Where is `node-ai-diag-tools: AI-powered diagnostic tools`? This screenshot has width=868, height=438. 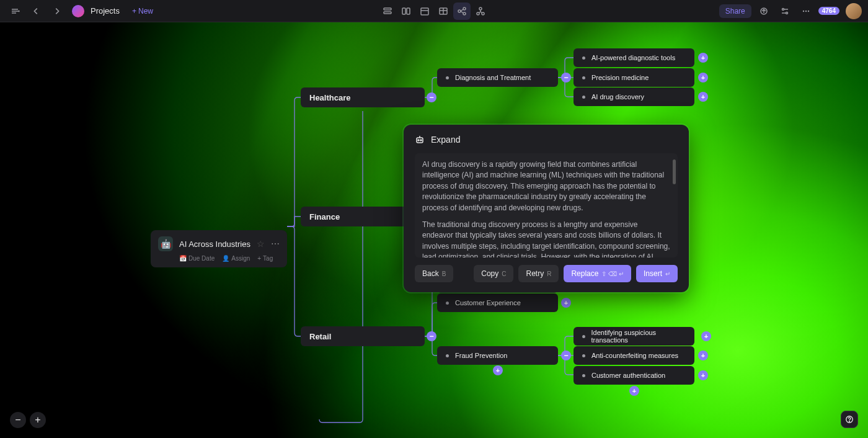
node-ai-diag-tools: AI-powered diagnostic tools is located at coordinates (634, 58).